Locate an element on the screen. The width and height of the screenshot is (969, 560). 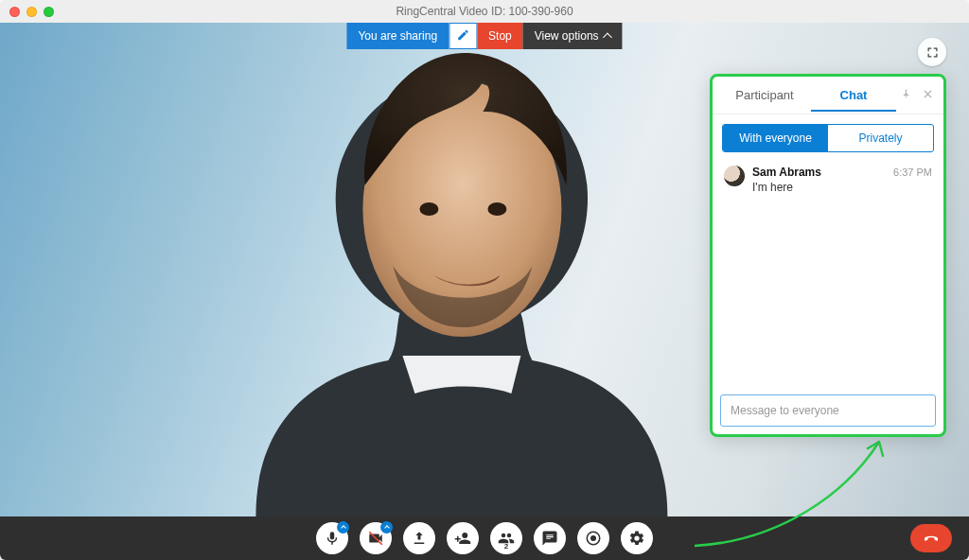
meeting-toolbar: 2 is located at coordinates (484, 538).